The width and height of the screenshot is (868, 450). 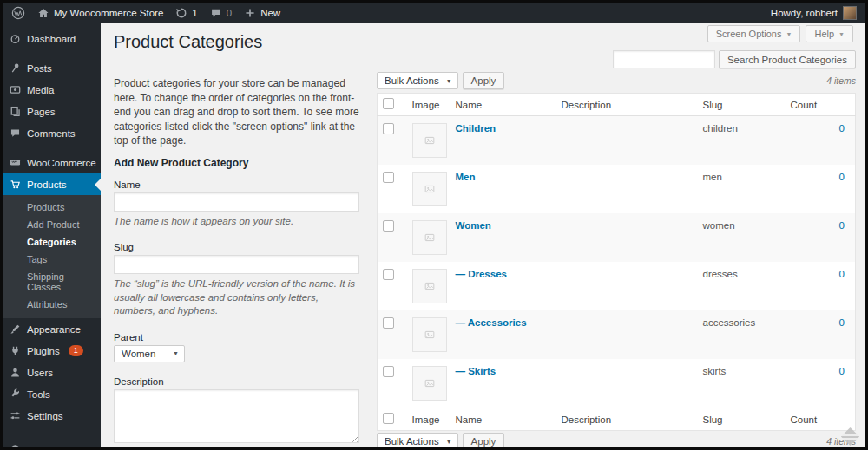 I want to click on submenu-item-tags: Tags, so click(x=52, y=259).